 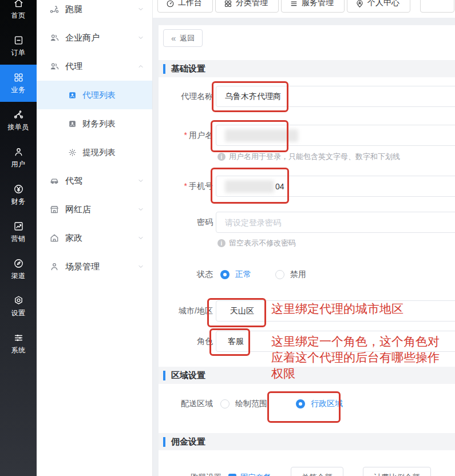 What do you see at coordinates (94, 152) in the screenshot?
I see `submenu-item-withdraw-list: 提现列表` at bounding box center [94, 152].